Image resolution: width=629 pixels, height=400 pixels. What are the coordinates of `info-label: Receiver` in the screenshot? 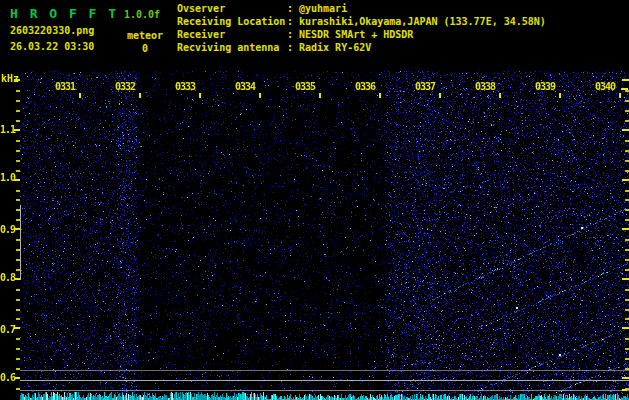 It's located at (232, 34).